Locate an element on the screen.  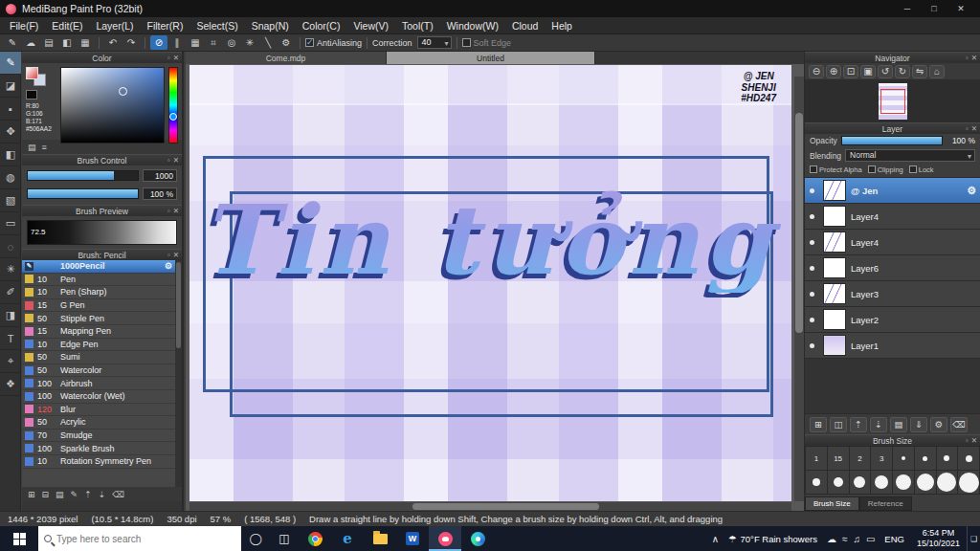
menu-edit: Edit(E) is located at coordinates (67, 26).